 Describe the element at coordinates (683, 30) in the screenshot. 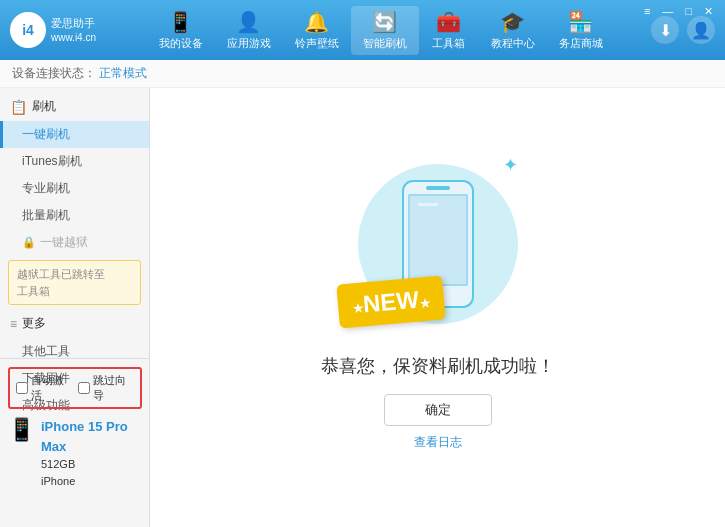

I see `header-right: ⬇ 👤` at that location.